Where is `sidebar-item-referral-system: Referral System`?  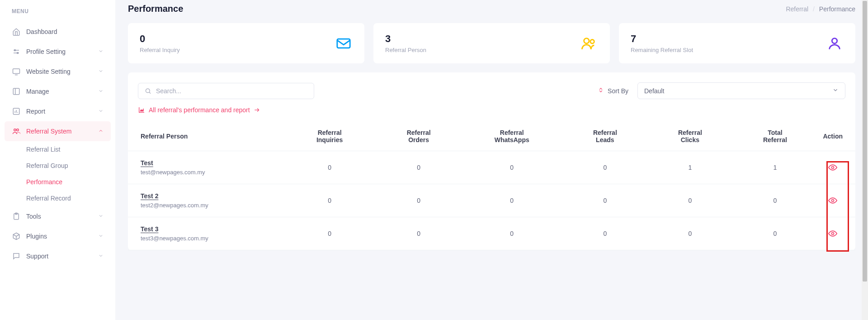
sidebar-item-referral-system: Referral System is located at coordinates (58, 131).